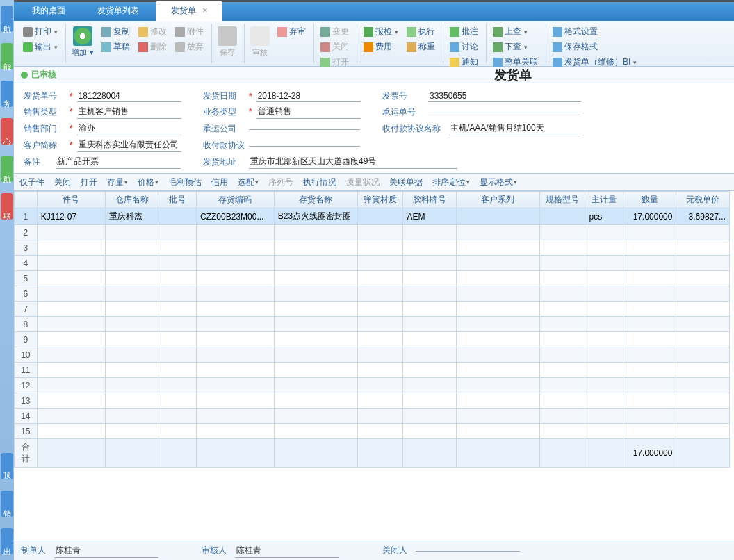 The height and width of the screenshot is (560, 734). I want to click on discard-button: 弃审, so click(292, 32).